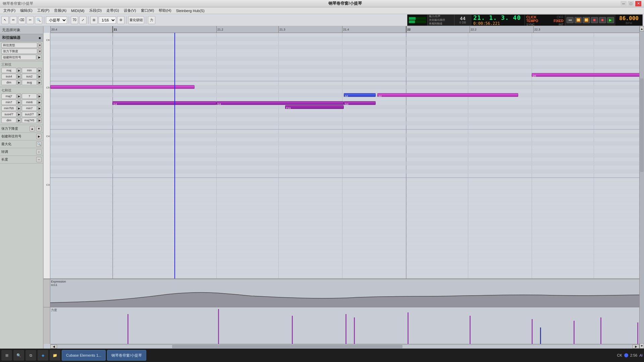 The width and height of the screenshot is (644, 362). What do you see at coordinates (360, 95) in the screenshot?
I see `note-a4-blue: A4` at bounding box center [360, 95].